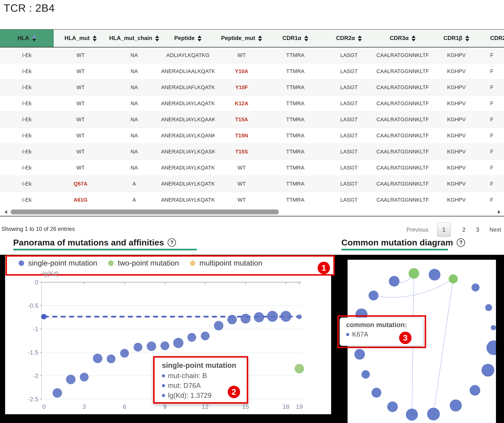 This screenshot has height=423, width=504. Describe the element at coordinates (205, 406) in the screenshot. I see `svg-text: 12` at that location.